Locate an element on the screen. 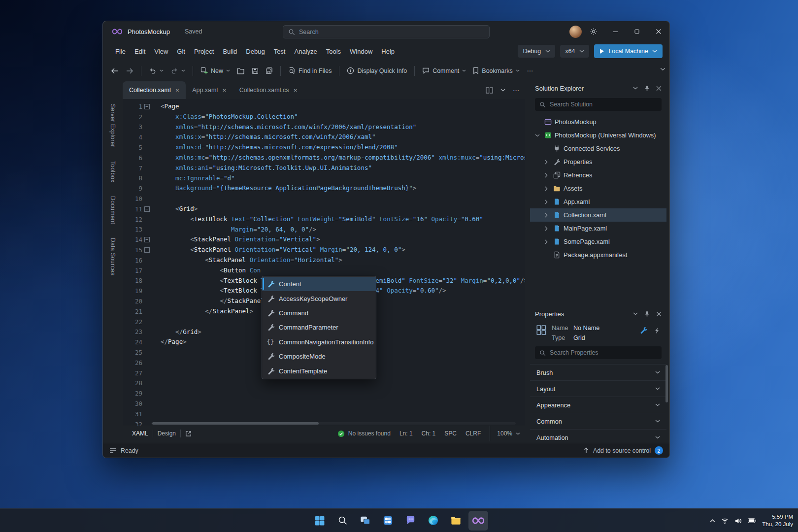 The image size is (798, 532). code-line: 11− <Grid> is located at coordinates (324, 209).